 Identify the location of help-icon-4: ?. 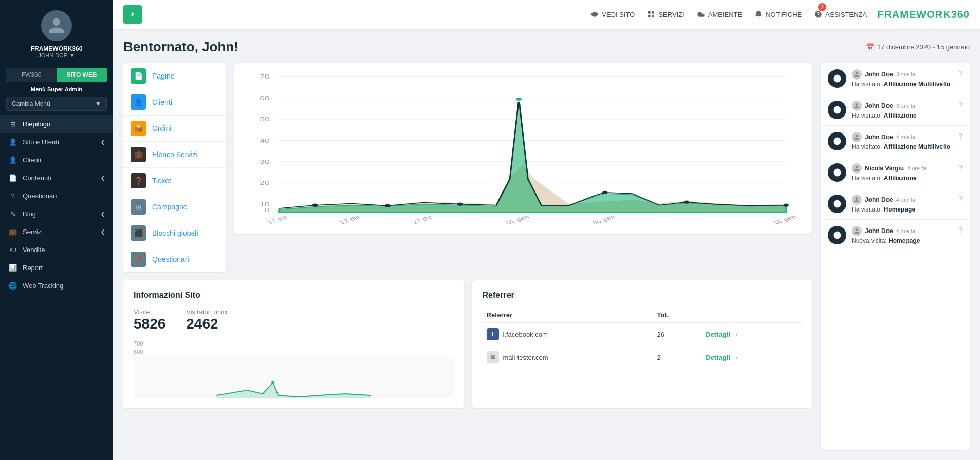
(960, 199).